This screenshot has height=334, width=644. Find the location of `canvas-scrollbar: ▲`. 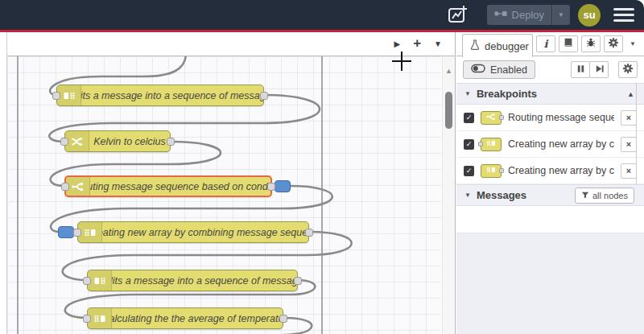

canvas-scrollbar: ▲ is located at coordinates (448, 195).